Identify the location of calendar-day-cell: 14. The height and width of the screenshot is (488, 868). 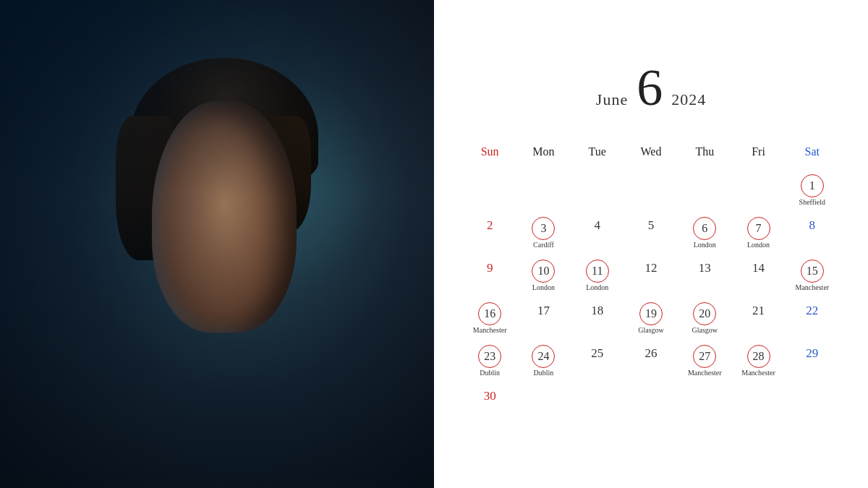
(758, 276).